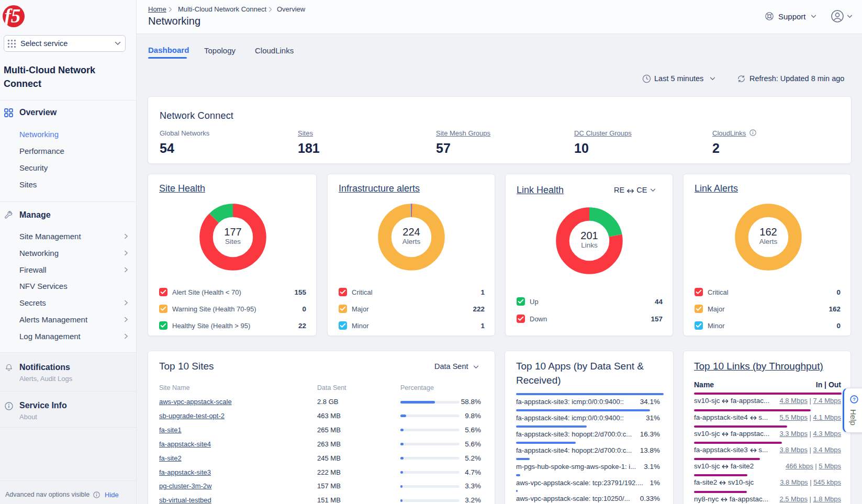 This screenshot has height=504, width=862. I want to click on svg-text: f5, so click(13, 16).